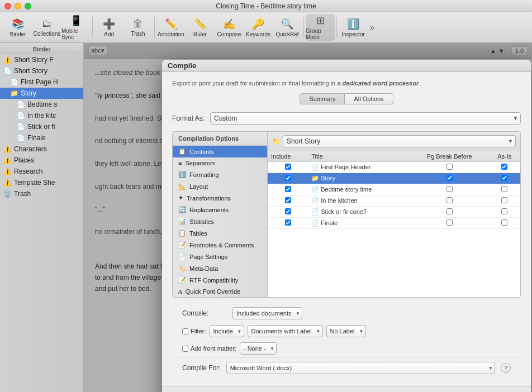 This screenshot has width=532, height=392. I want to click on format-as-label: Format As:, so click(188, 118).